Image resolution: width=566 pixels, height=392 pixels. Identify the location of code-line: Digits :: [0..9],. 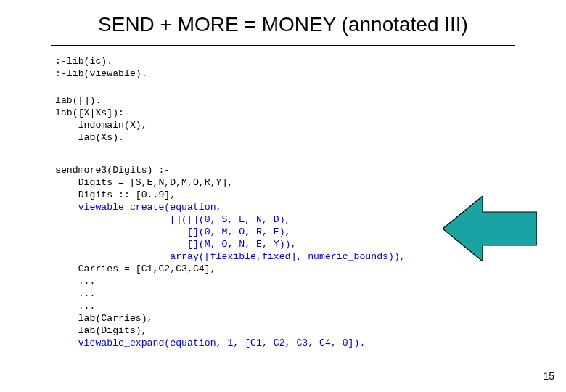
(115, 195).